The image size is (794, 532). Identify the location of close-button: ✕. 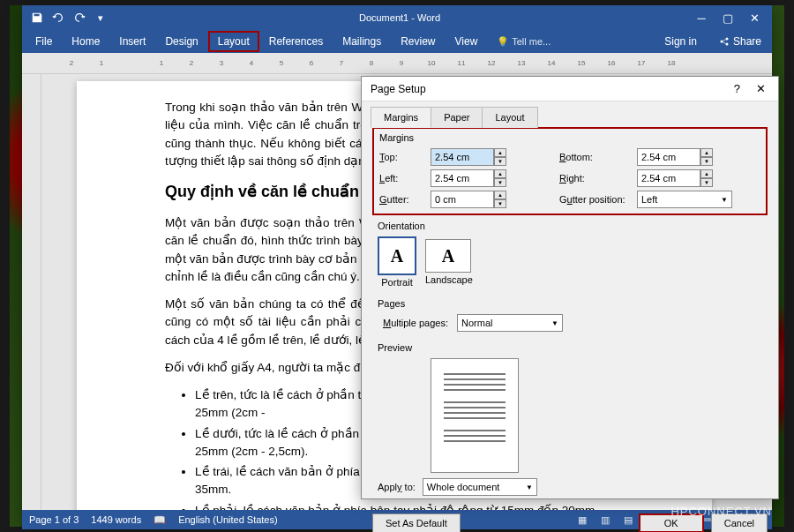
(754, 18).